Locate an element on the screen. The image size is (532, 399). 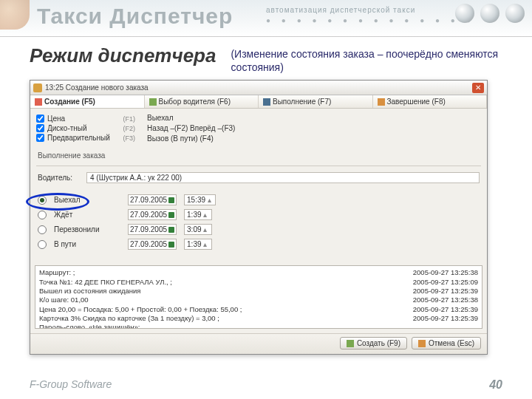
hotkey: (F1) is located at coordinates (130, 119).